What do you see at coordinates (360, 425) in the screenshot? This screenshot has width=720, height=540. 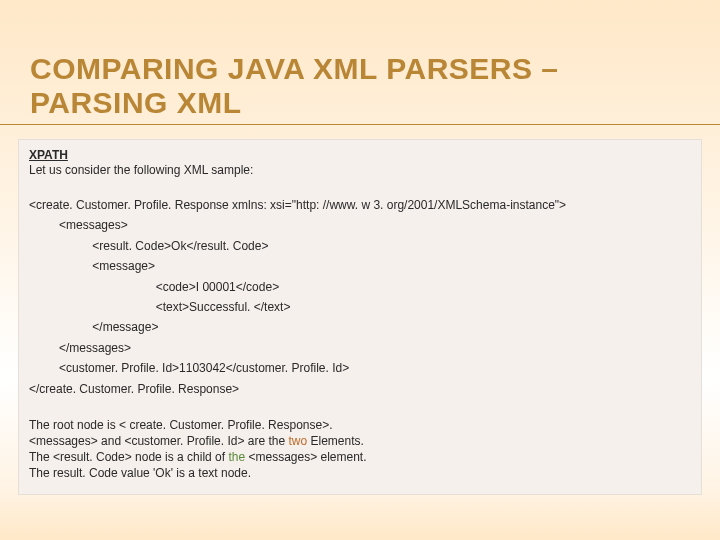 I see `note-line-1: The root node is < create. Customer. Pro…` at bounding box center [360, 425].